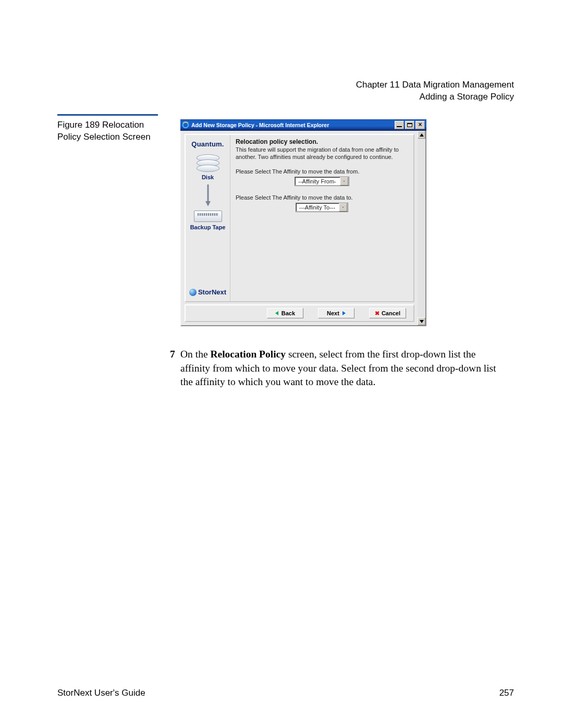 Image resolution: width=563 pixels, height=728 pixels. What do you see at coordinates (208, 218) in the screenshot?
I see `wizard-sidebar: Quantum. Disk` at bounding box center [208, 218].